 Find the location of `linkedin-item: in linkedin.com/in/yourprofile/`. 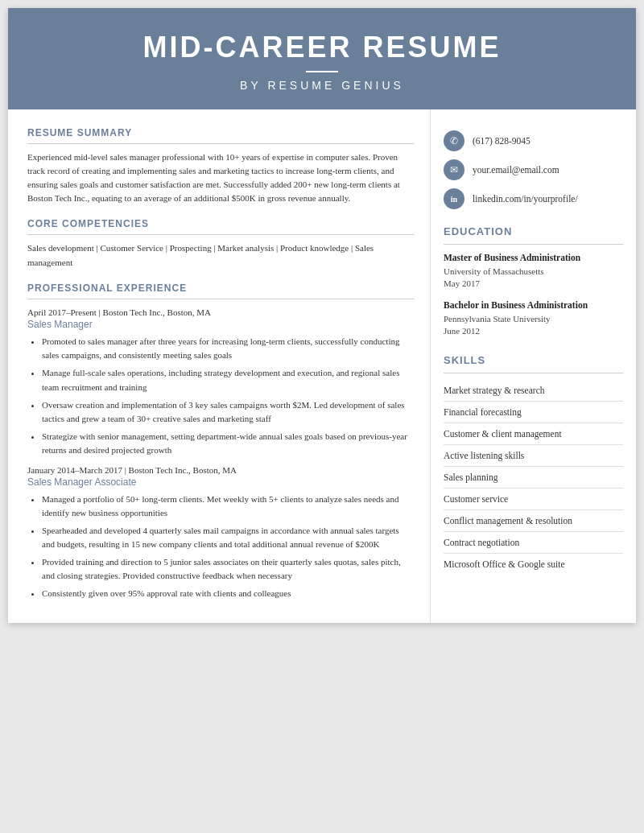

linkedin-item: in linkedin.com/in/yourprofile/ is located at coordinates (533, 199).